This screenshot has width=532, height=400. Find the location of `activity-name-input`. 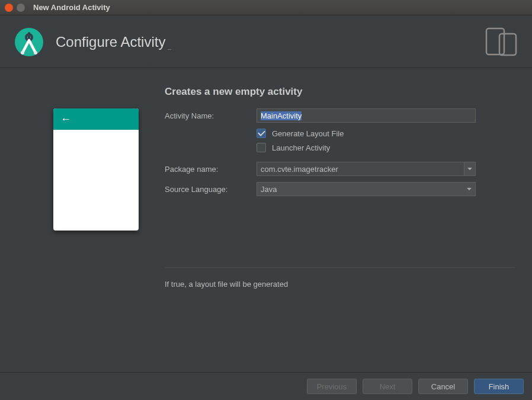

activity-name-input is located at coordinates (366, 116).